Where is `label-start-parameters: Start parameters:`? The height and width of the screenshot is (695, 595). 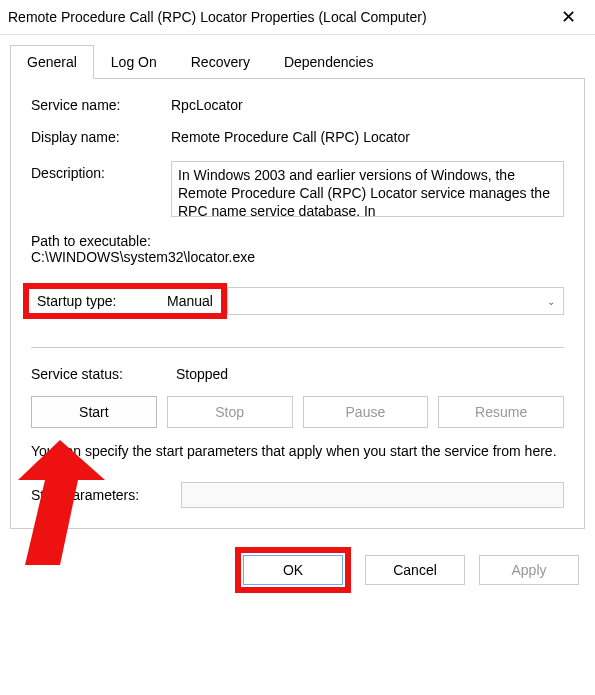
label-start-parameters: Start parameters: is located at coordinates (106, 495).